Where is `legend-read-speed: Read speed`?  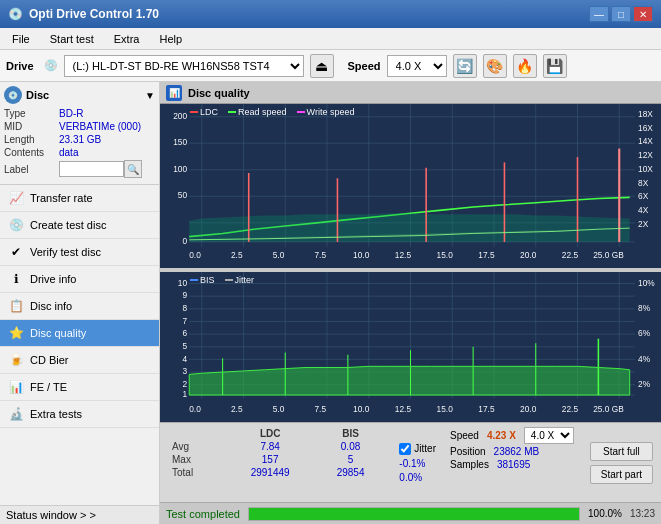 legend-read-speed: Read speed is located at coordinates (258, 112).